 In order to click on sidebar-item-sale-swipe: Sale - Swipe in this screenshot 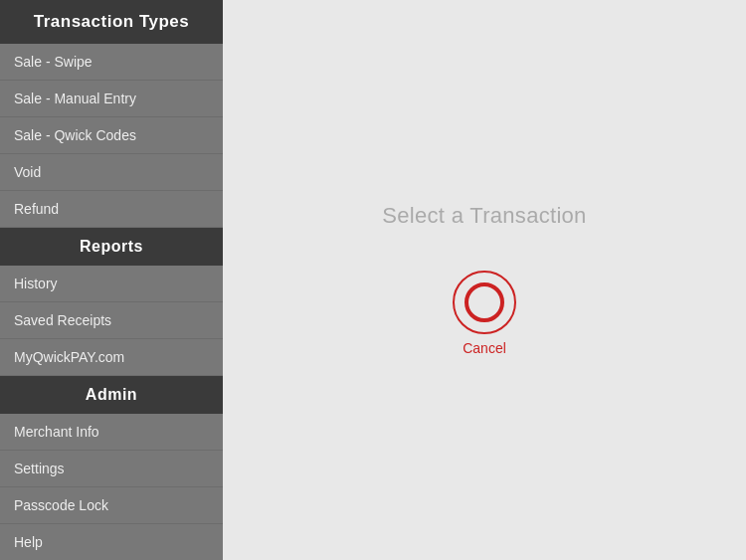, I will do `click(111, 62)`.